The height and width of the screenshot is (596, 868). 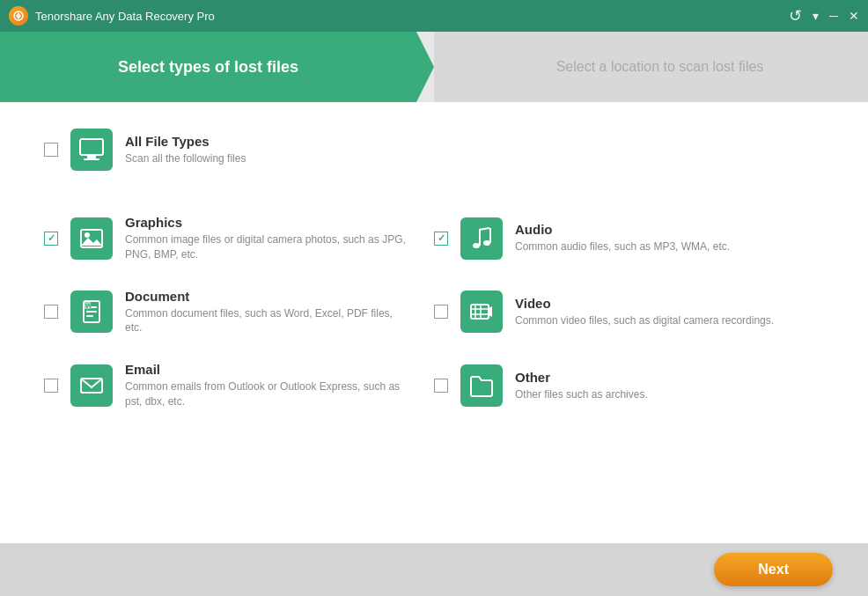 I want to click on graphics-checkbox, so click(x=51, y=239).